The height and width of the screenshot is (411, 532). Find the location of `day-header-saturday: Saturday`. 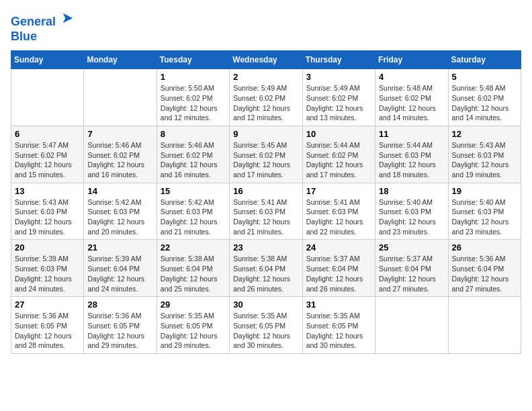

day-header-saturday: Saturday is located at coordinates (484, 60).